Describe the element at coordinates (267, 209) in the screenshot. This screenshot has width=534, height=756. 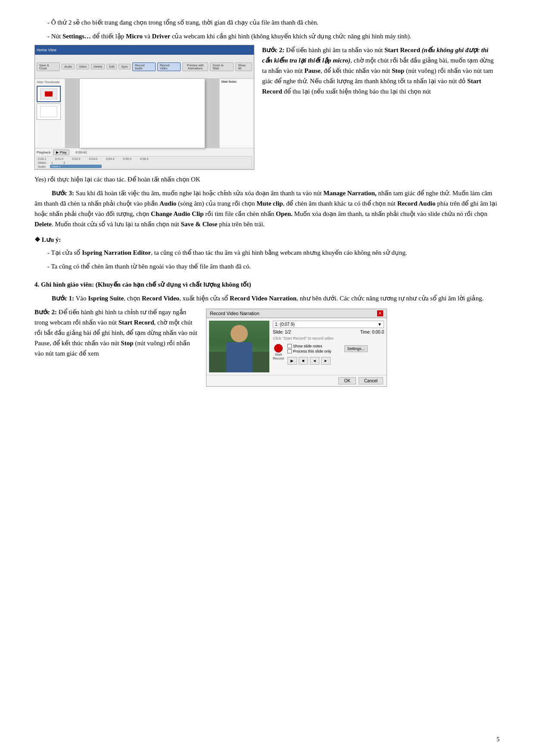
I see `buoc3-para: Bước 3: Sau khi đã hoàn tất việc thu âm,…` at that location.